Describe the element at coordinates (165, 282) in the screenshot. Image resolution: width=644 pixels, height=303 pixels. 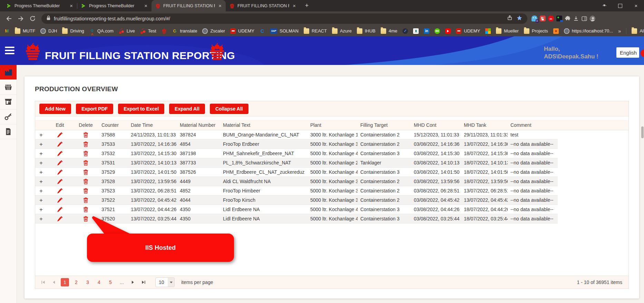
I see `page-size-select: 10` at that location.